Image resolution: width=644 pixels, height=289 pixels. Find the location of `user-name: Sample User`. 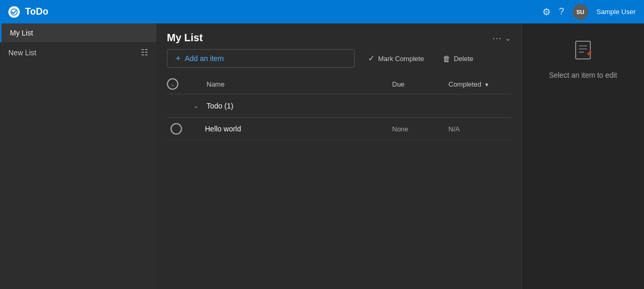

user-name: Sample User is located at coordinates (616, 11).